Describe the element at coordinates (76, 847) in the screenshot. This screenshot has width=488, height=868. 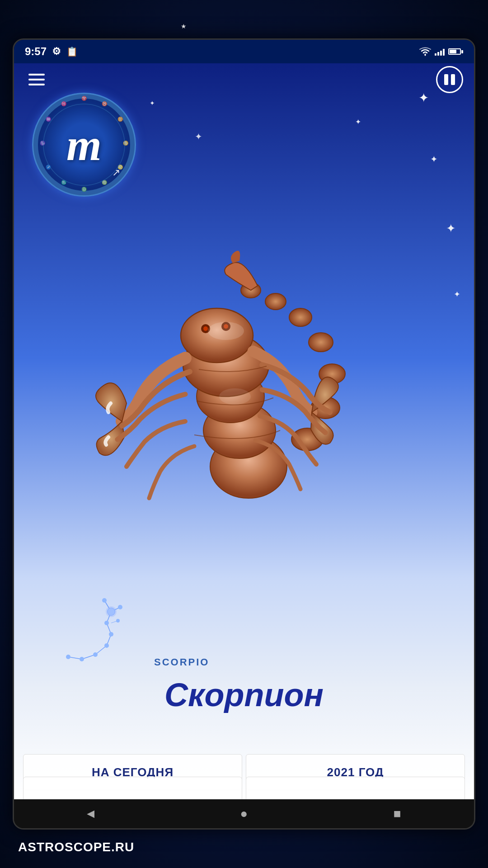
I see `watermark: ASTROSCOPE.RU` at that location.